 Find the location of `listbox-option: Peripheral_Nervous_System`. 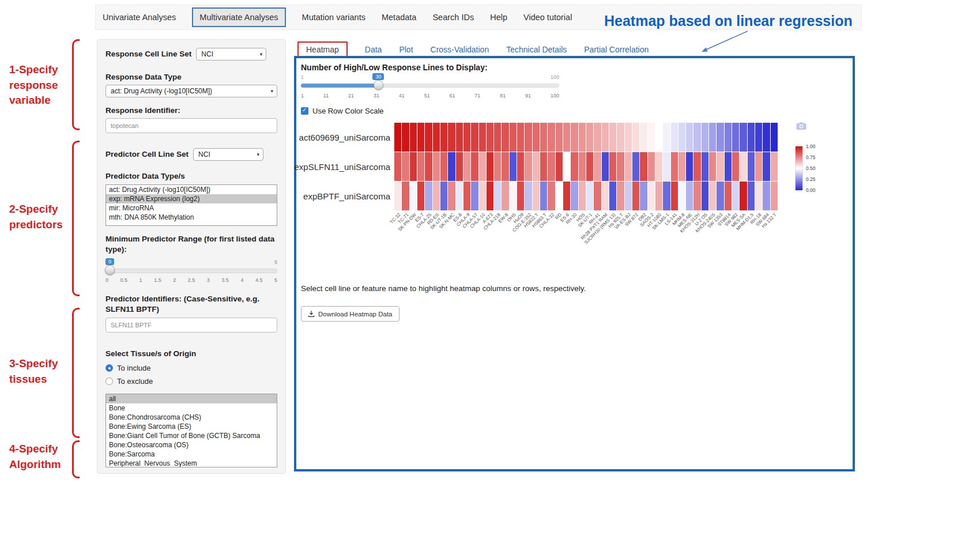

listbox-option: Peripheral_Nervous_System is located at coordinates (191, 463).